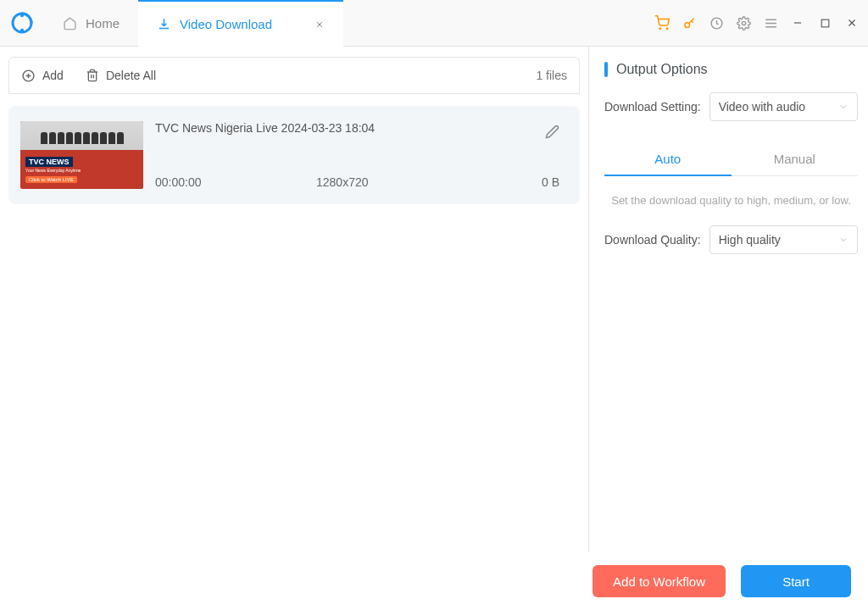 The image size is (868, 610). What do you see at coordinates (225, 24) in the screenshot?
I see `tab-video-download-label: Video Download` at bounding box center [225, 24].